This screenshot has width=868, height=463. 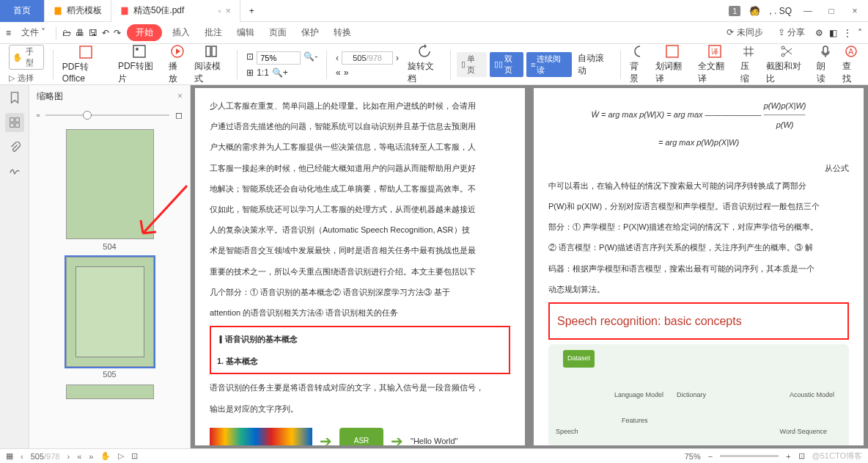 What do you see at coordinates (361, 437) in the screenshot?
I see `asr-box: ASR` at bounding box center [361, 437].